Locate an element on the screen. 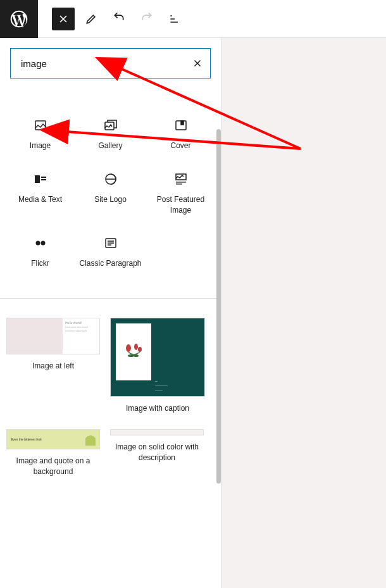 The width and height of the screenshot is (386, 588). media-text-icon is located at coordinates (40, 179).